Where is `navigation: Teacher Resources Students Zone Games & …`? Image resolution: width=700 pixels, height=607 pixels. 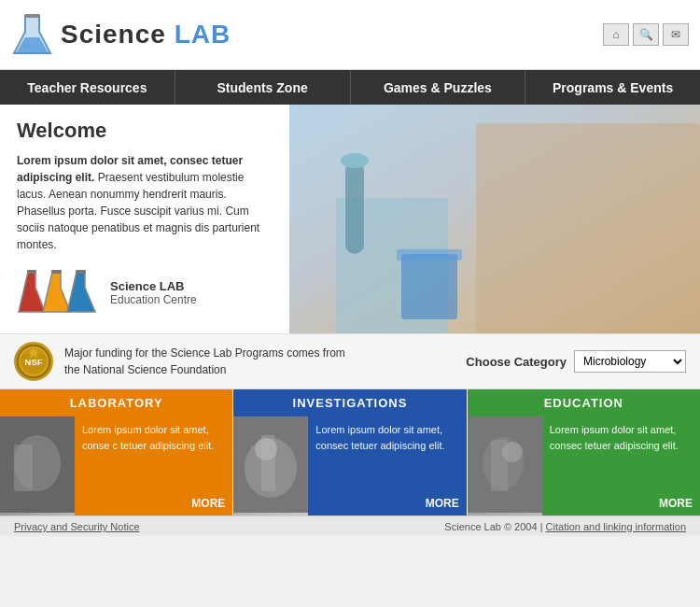 navigation: Teacher Resources Students Zone Games & … is located at coordinates (350, 88).